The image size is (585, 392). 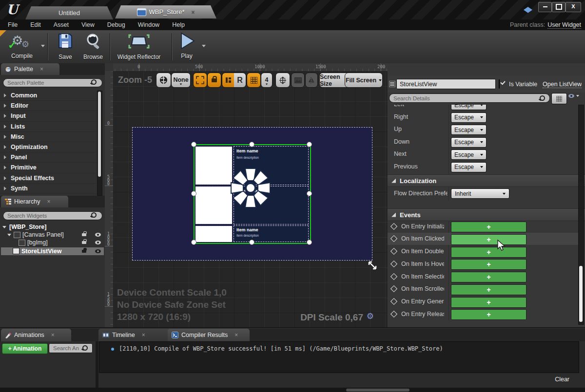 What do you see at coordinates (116, 25) in the screenshot?
I see `menu-debug: Debug` at bounding box center [116, 25].